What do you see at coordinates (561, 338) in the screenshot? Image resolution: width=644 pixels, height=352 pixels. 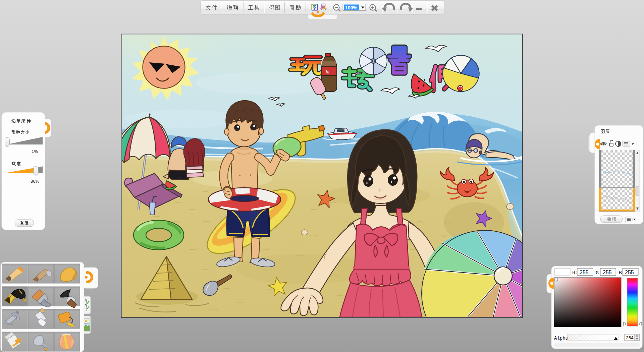 I see `svg-text: Alpha` at bounding box center [561, 338].